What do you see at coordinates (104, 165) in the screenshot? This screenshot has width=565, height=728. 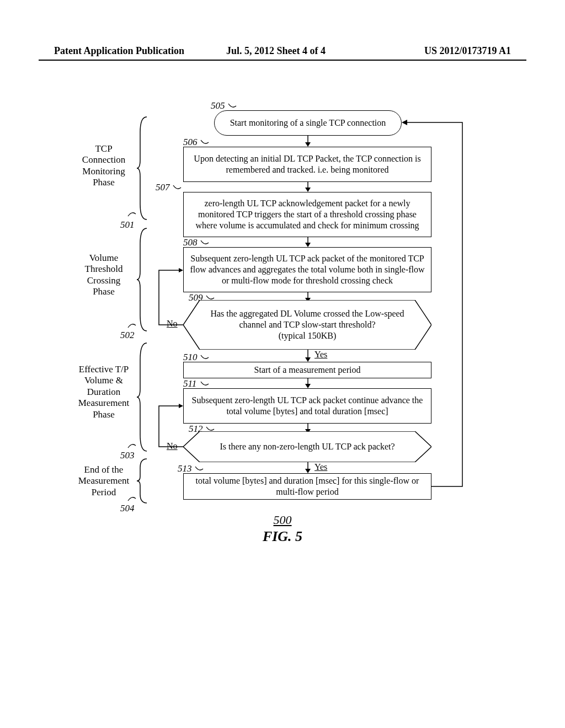 I see `phase-label-text: TCP Connection Monitoring Phase` at bounding box center [104, 165].